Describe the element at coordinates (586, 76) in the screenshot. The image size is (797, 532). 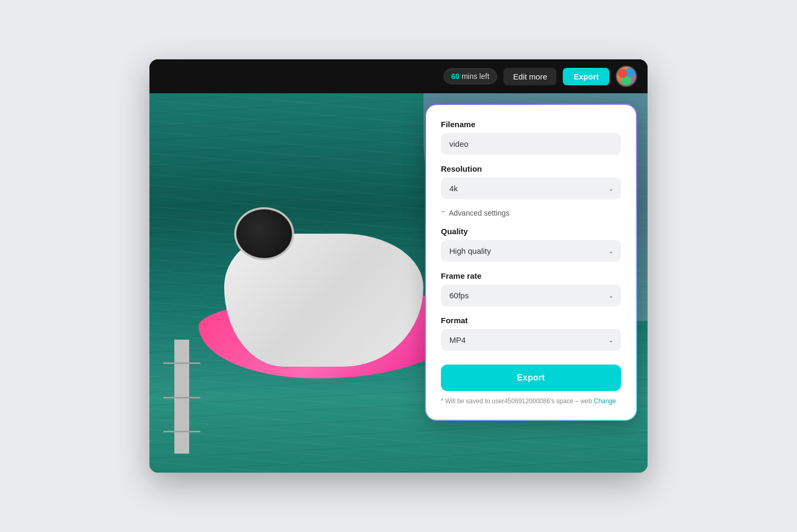
I see `export-button-top: Export` at that location.